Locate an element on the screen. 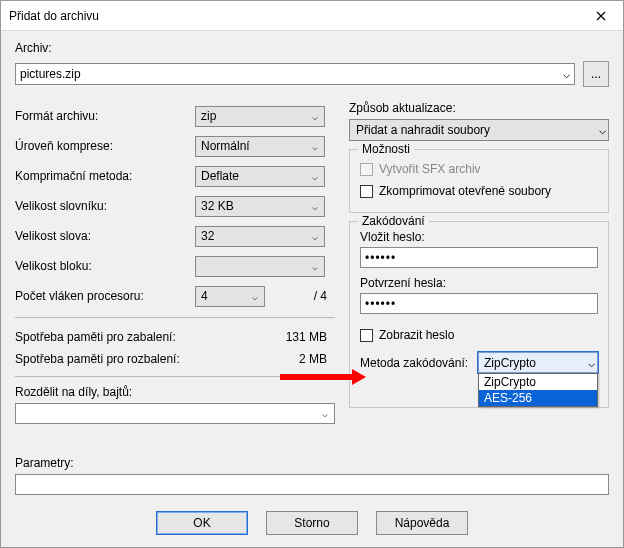 The image size is (624, 548). word-label: Velikost slova: is located at coordinates (105, 236).